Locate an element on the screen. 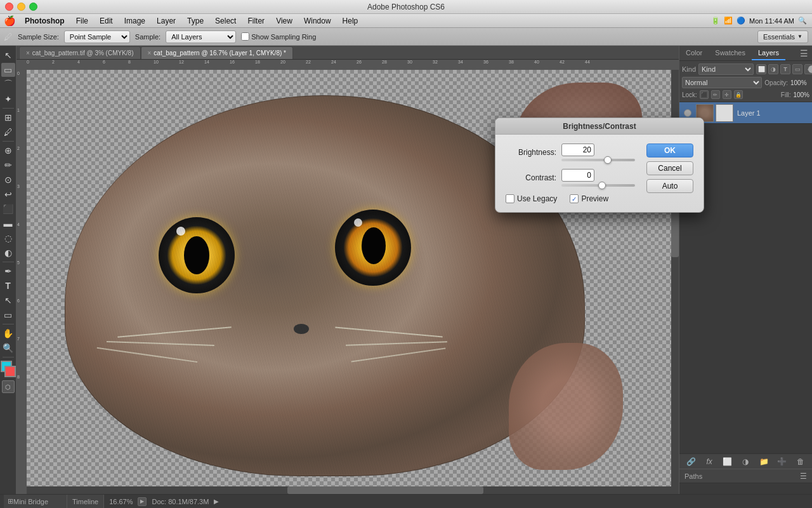  mini-bridge-btn: ⊞ Mini Bridge is located at coordinates (36, 502).